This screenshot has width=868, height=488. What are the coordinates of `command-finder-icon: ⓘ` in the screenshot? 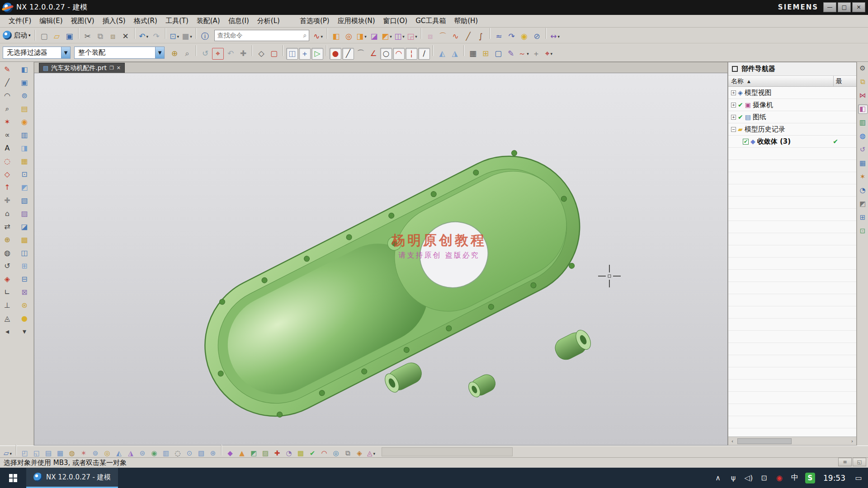 It's located at (205, 37).